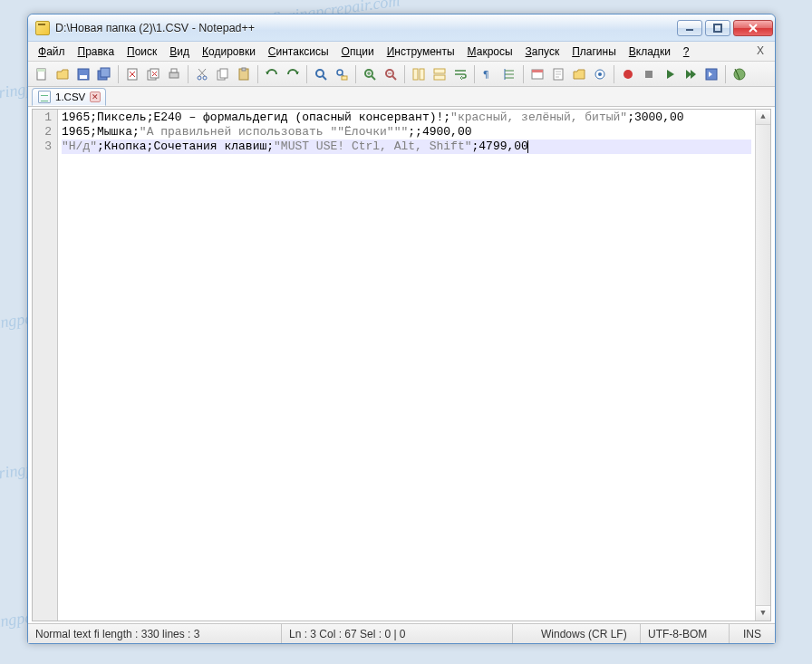 This screenshot has height=664, width=812. I want to click on status-position: Ln : 3 Col : 67 Sel : 0 | 0, so click(397, 634).